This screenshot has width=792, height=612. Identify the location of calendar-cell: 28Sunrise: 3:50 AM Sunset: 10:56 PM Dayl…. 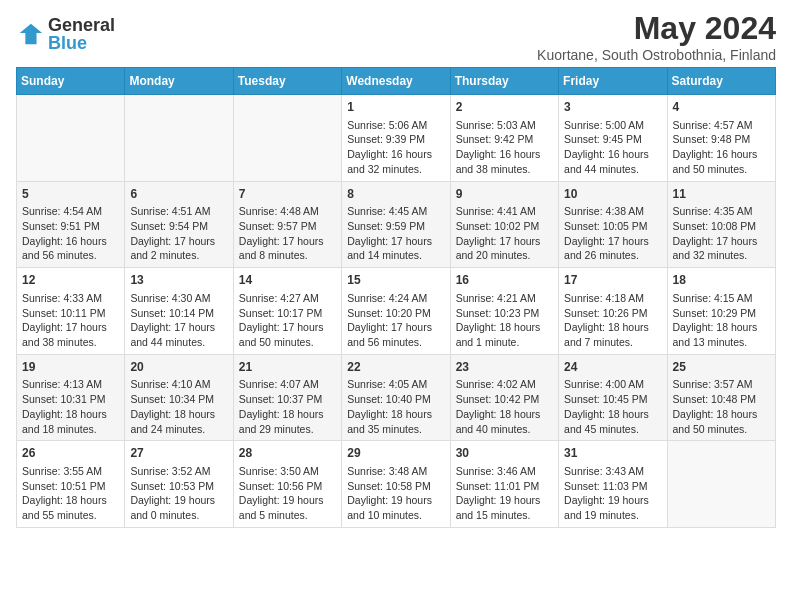
(287, 484).